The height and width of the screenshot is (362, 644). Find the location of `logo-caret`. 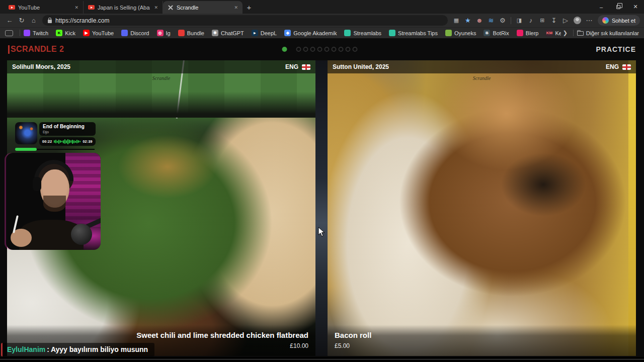

logo-caret is located at coordinates (9, 49).